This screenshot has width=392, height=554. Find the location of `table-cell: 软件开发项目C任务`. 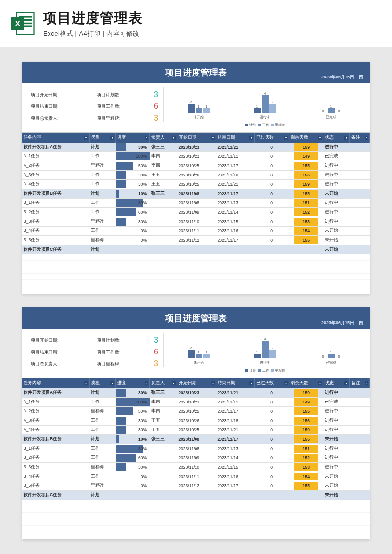

table-cell: 软件开发项目C任务 is located at coordinates (56, 250).